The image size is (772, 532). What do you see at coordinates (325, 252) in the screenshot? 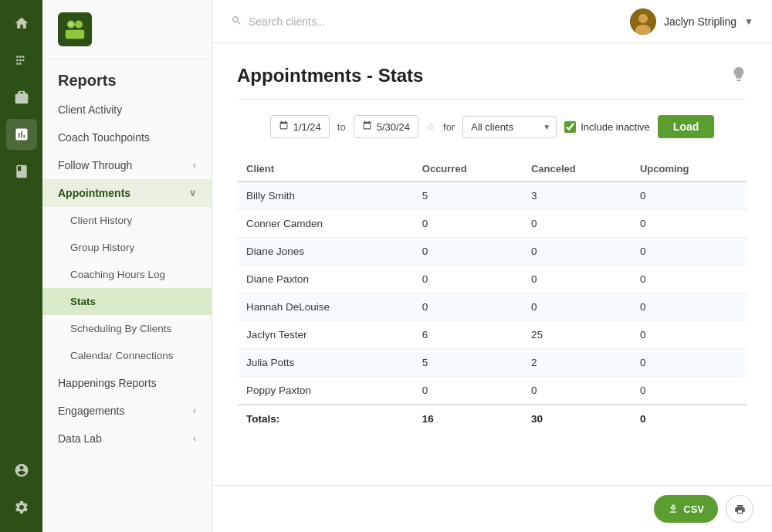
I see `cell-client-2: Diane Jones` at bounding box center [325, 252].